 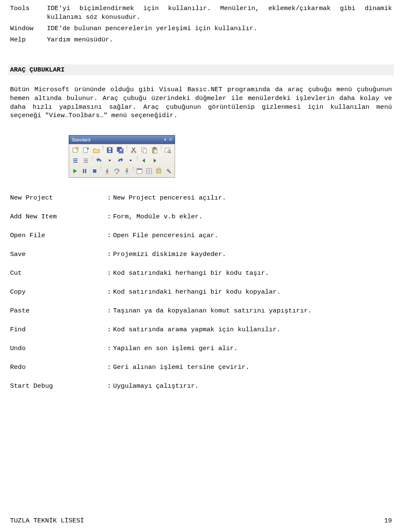 What do you see at coordinates (201, 236) in the screenshot?
I see `def-row: Open File : Open File penceresini açar.` at bounding box center [201, 236].